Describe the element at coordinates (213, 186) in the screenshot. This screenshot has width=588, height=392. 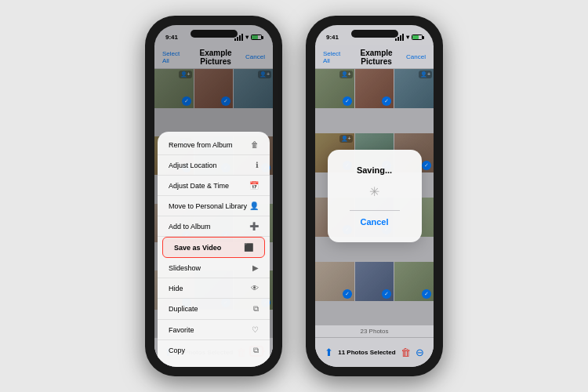
I see `menu-item-adjust-date-time: Adjust Date & Time 📅` at that location.